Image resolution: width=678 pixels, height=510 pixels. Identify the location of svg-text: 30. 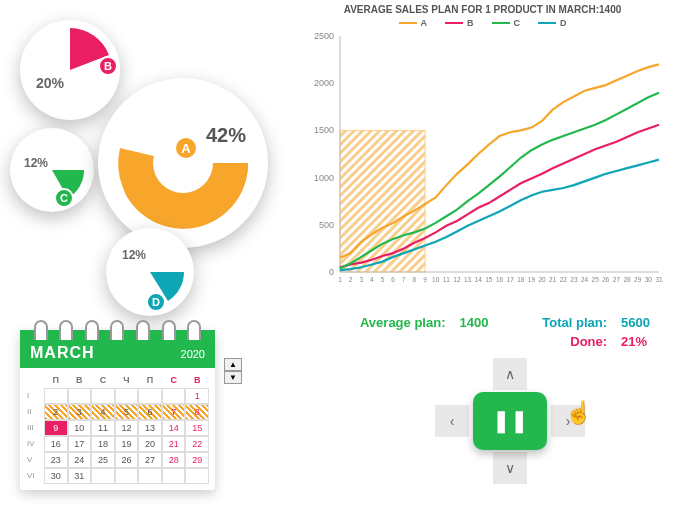
(649, 280).